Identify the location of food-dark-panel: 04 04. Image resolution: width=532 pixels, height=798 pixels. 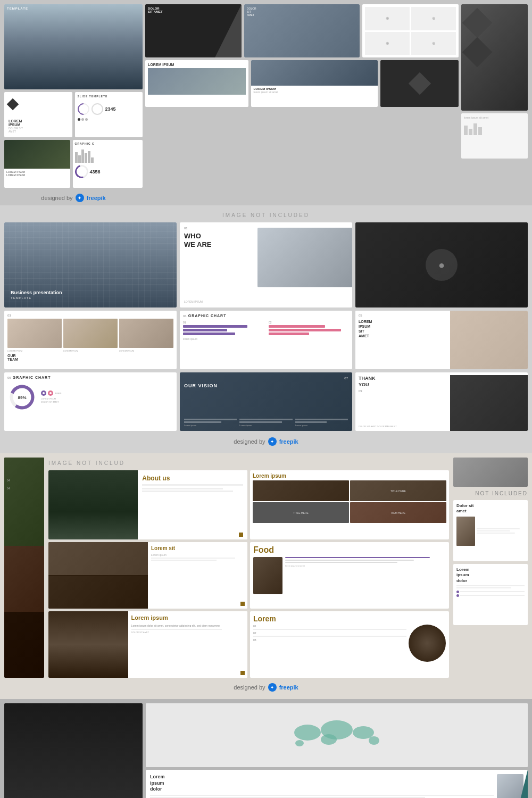
(24, 568).